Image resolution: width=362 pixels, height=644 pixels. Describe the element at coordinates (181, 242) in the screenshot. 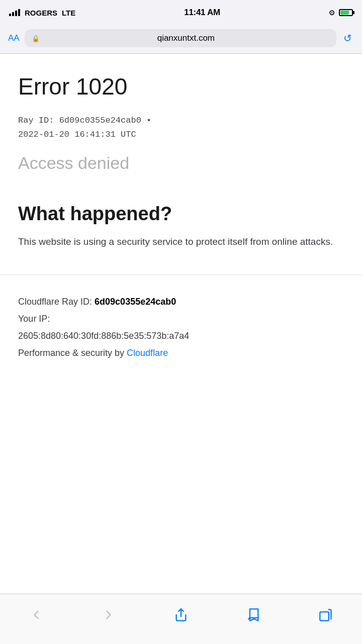

I see `description-text: This website is using a security service…` at that location.